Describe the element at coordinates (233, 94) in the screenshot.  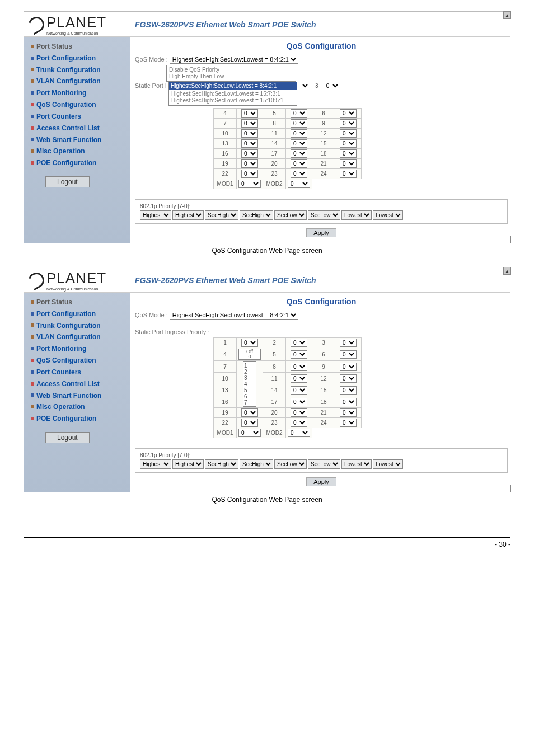
I see `static-port-dropdown: Highest:SecHigh:SecLow:Lowest = 8:4:2:1 …` at that location.